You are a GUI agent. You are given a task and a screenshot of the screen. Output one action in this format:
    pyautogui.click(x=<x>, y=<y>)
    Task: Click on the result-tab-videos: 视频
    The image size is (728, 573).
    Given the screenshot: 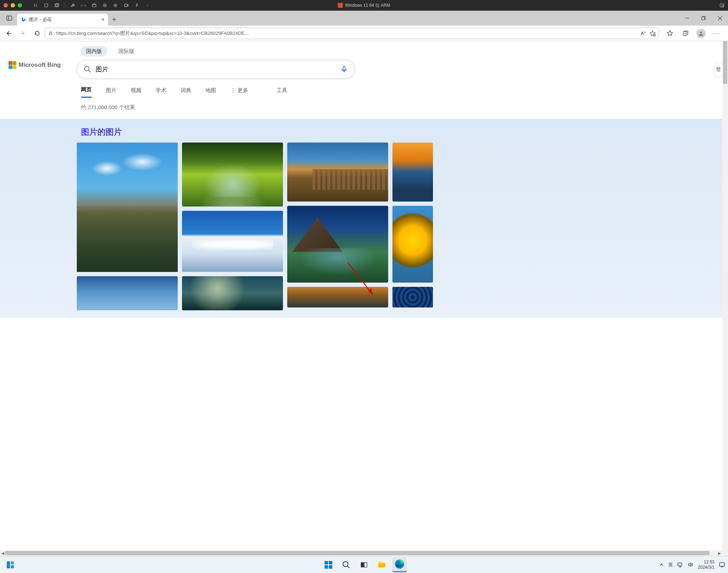 What is the action you would take?
    pyautogui.click(x=136, y=92)
    